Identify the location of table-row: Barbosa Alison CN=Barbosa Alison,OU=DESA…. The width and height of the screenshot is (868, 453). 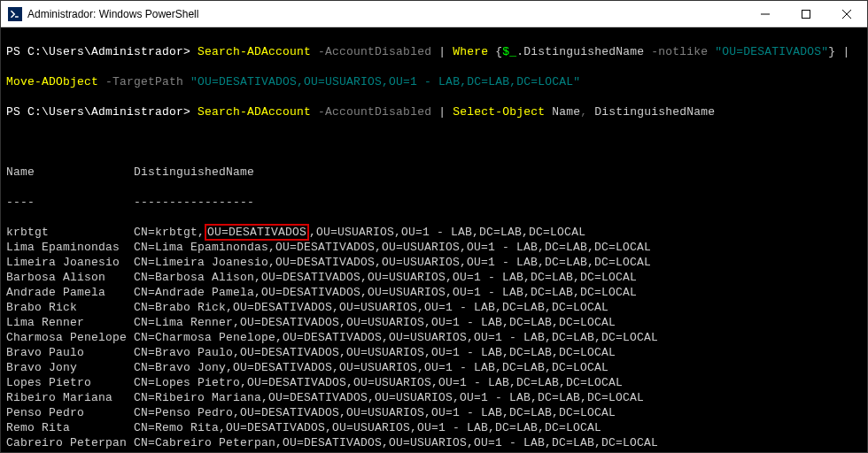
(434, 278).